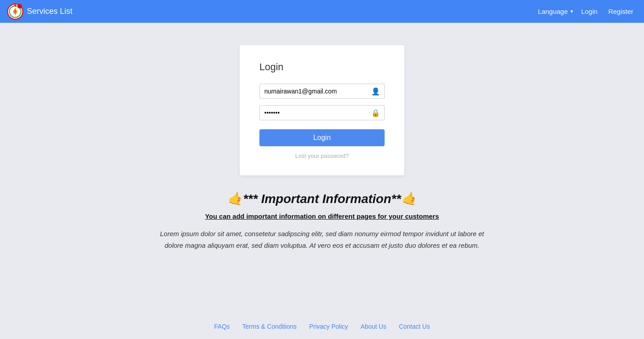 The image size is (644, 339). Describe the element at coordinates (50, 12) in the screenshot. I see `brand-label: Services List` at that location.